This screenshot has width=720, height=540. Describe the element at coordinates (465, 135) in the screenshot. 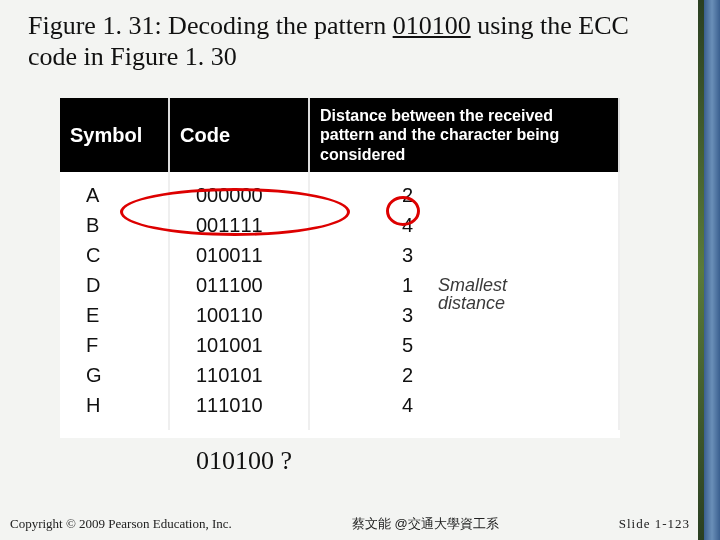

I see `header-distance: Distance between the received pattern an…` at that location.